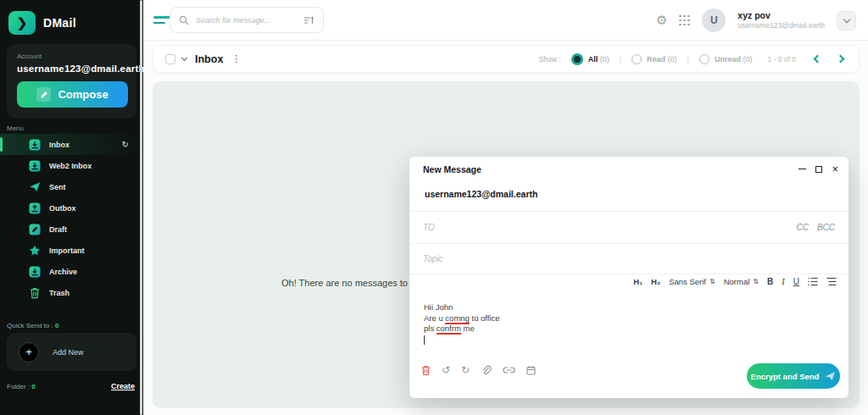  What do you see at coordinates (71, 386) in the screenshot?
I see `folder-row: Folder : 0 Create` at bounding box center [71, 386].